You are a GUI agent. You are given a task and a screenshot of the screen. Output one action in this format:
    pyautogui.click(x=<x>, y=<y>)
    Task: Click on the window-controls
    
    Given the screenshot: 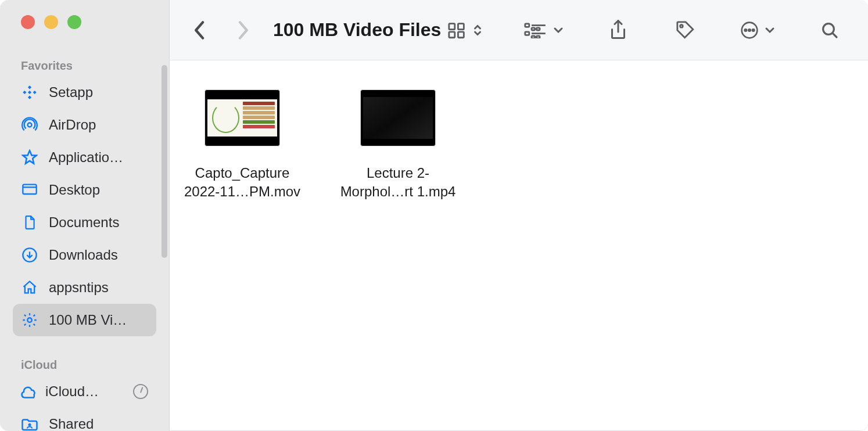 What is the action you would take?
    pyautogui.click(x=85, y=17)
    